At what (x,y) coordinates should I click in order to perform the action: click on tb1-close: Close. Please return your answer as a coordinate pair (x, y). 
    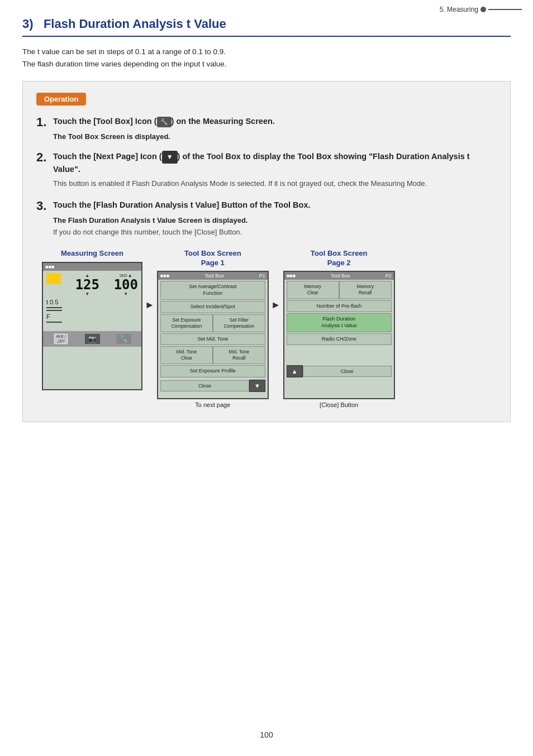
    Looking at the image, I should click on (204, 386).